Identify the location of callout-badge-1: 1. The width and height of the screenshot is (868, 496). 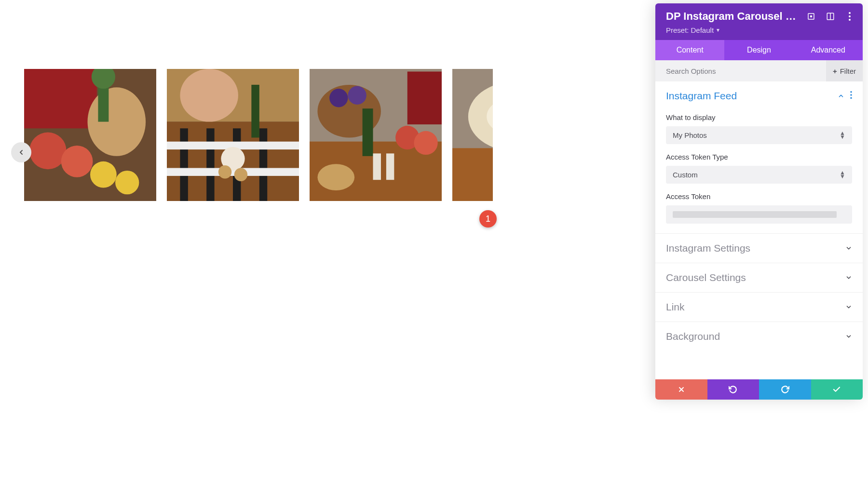
(488, 219).